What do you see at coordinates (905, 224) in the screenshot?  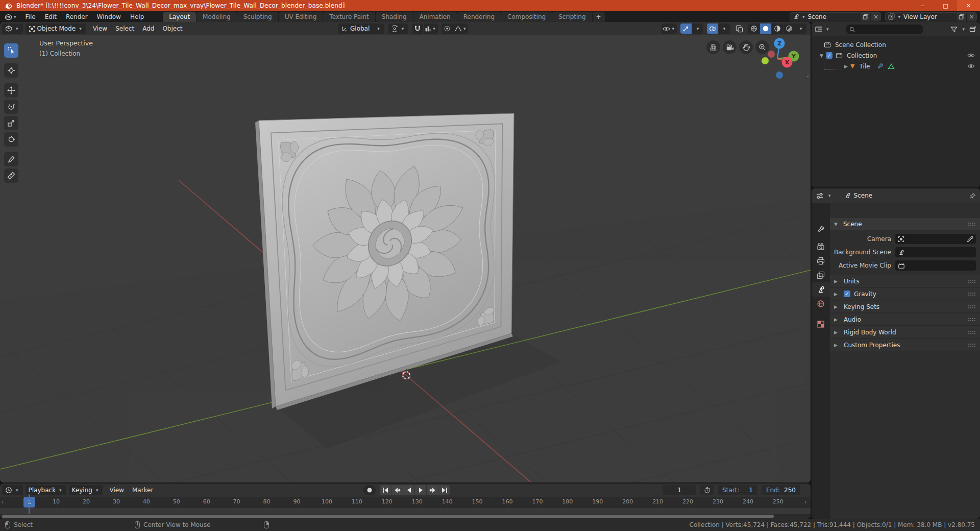 I see `scene-panel-header: ▼ Scene` at bounding box center [905, 224].